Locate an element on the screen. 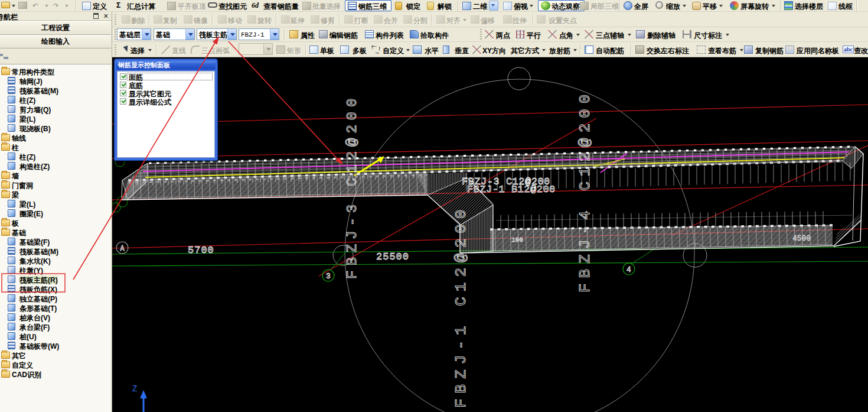 This screenshot has width=868, height=412. svg-text: 100 is located at coordinates (517, 240).